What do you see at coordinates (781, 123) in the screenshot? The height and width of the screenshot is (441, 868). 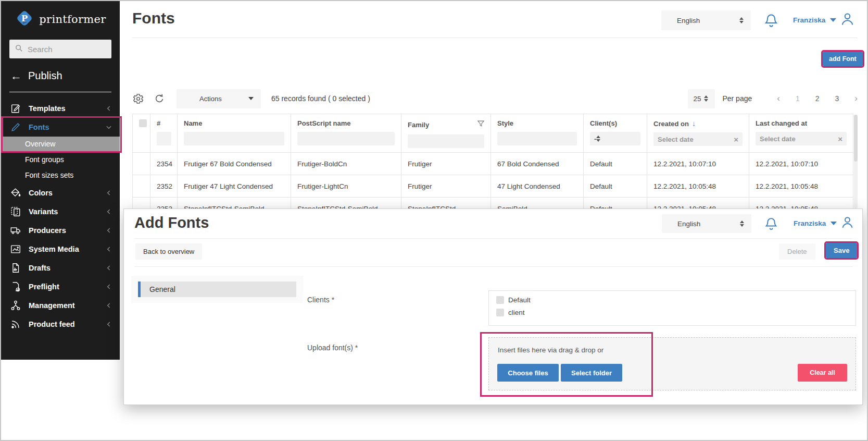 I see `column-label-text: Last changed at` at bounding box center [781, 123].